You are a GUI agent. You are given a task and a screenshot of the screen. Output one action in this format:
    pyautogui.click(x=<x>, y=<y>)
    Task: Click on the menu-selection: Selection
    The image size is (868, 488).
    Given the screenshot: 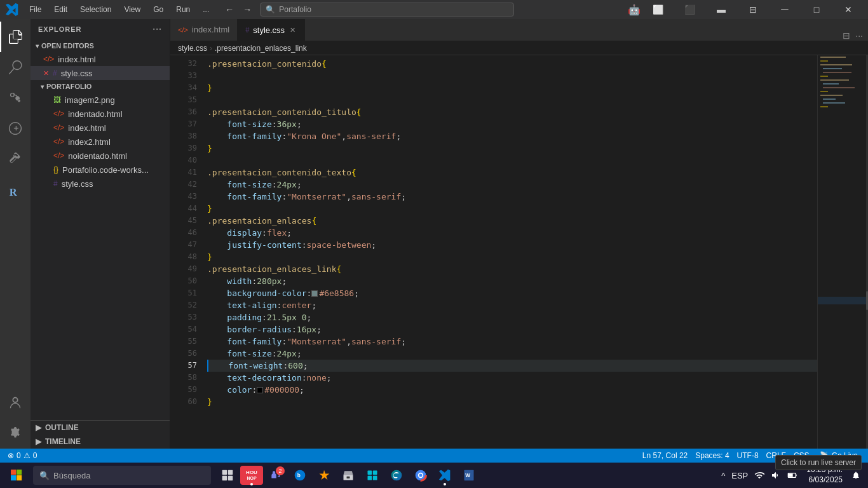 What is the action you would take?
    pyautogui.click(x=95, y=10)
    